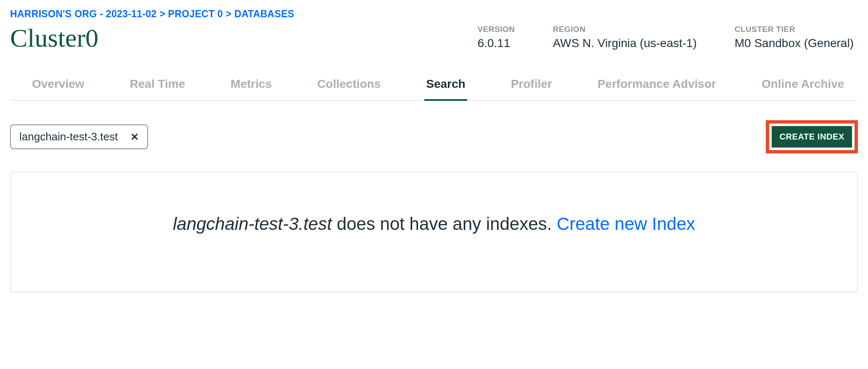  I want to click on meta-version: VERSION 6.0.11, so click(496, 37).